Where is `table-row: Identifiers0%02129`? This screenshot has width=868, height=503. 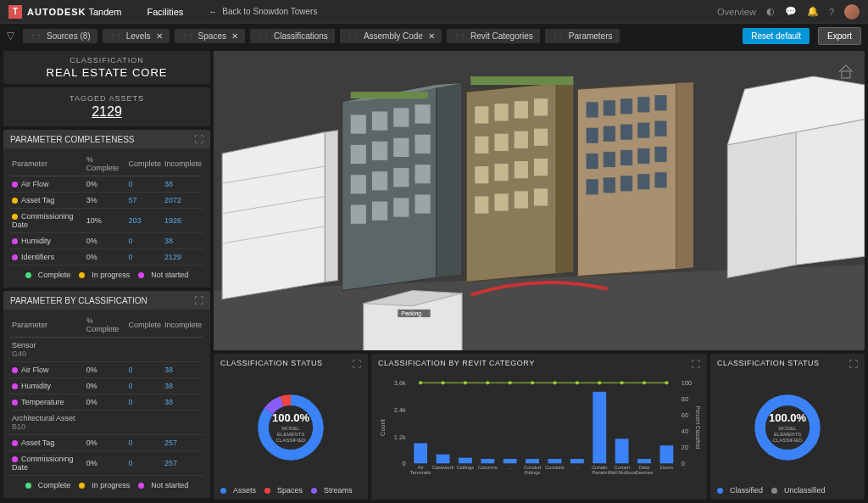 table-row: Identifiers0%02129 is located at coordinates (107, 258).